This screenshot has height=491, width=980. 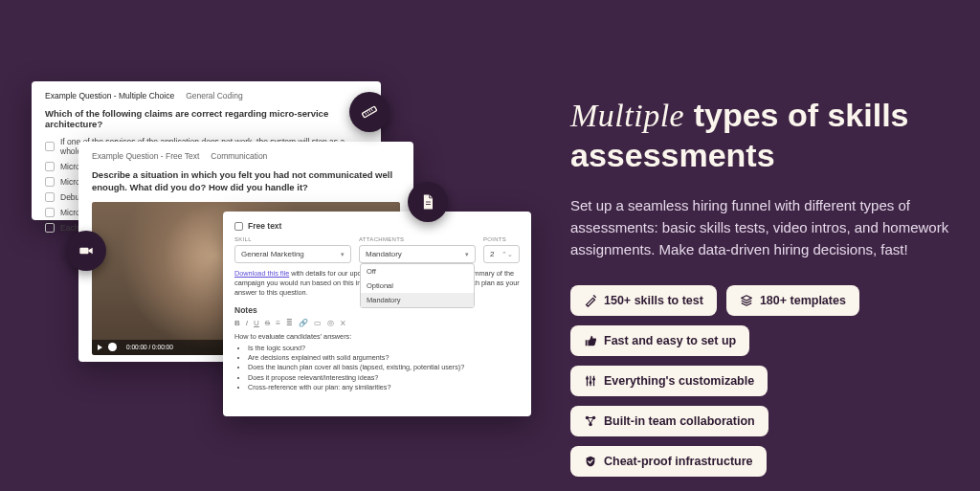 I want to click on image-button: ▭, so click(x=318, y=324).